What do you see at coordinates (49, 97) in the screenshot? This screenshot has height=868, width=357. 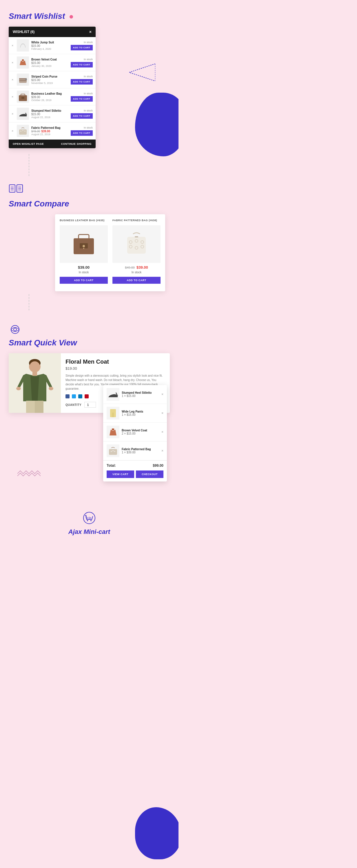 I see `wishlist-item-info: Business Leather Bag $39.00 October 28, …` at bounding box center [49, 97].